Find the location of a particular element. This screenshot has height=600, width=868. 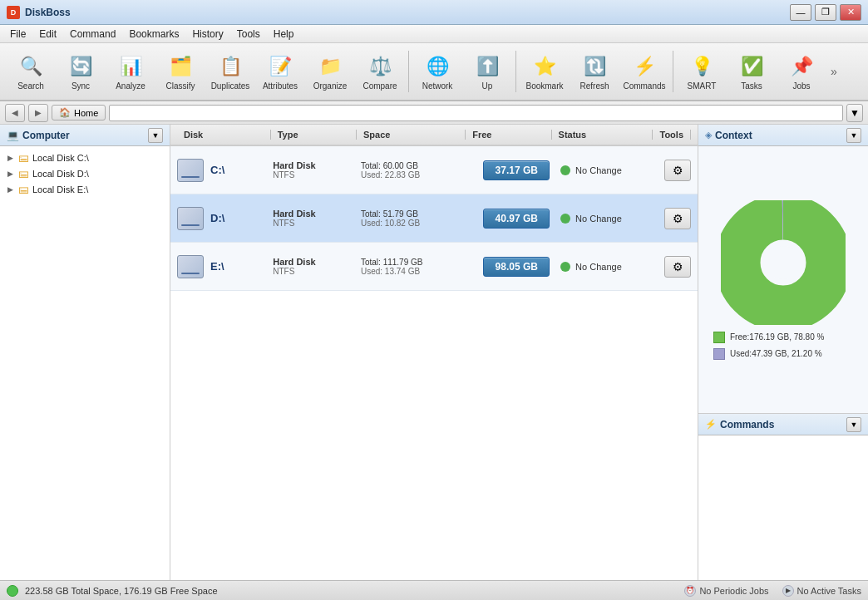

menu-bookmarks: Bookmarks is located at coordinates (154, 34).